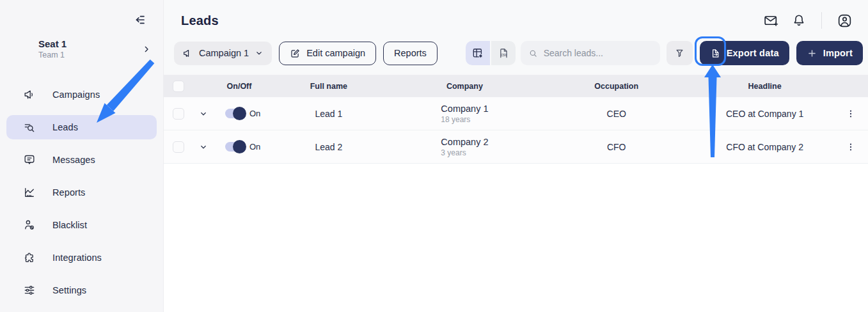 The height and width of the screenshot is (312, 868). What do you see at coordinates (69, 192) in the screenshot?
I see `sidebar-item-label: Reports` at bounding box center [69, 192].